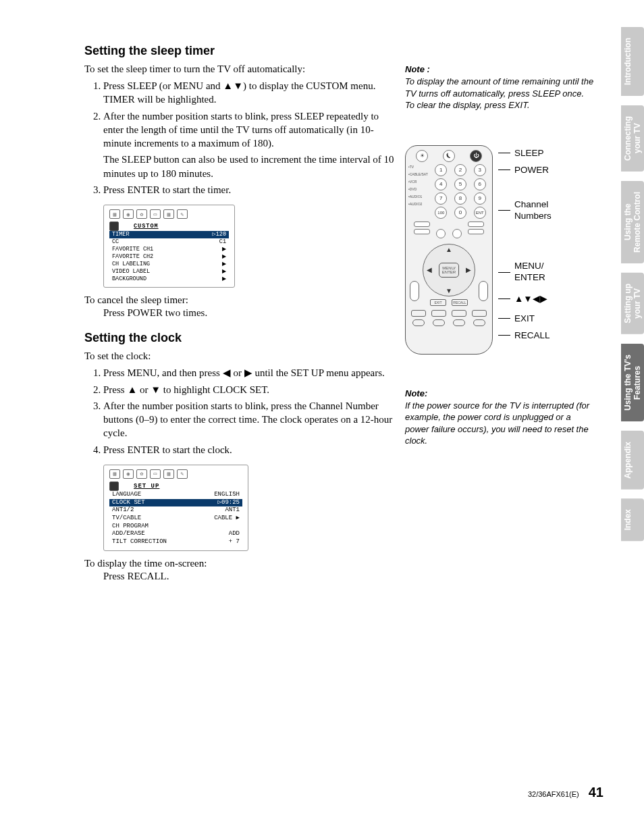 Image resolution: width=644 pixels, height=834 pixels. I want to click on input-button, so click(419, 313).